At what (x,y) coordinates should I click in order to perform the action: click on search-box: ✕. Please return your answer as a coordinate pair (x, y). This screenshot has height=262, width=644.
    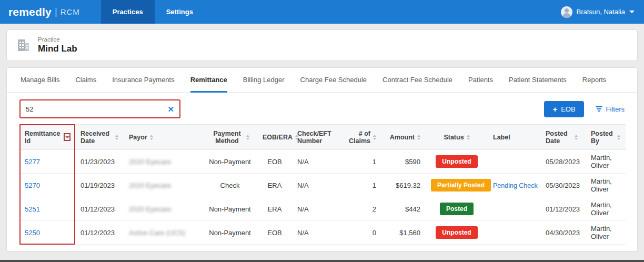
    Looking at the image, I should click on (100, 109).